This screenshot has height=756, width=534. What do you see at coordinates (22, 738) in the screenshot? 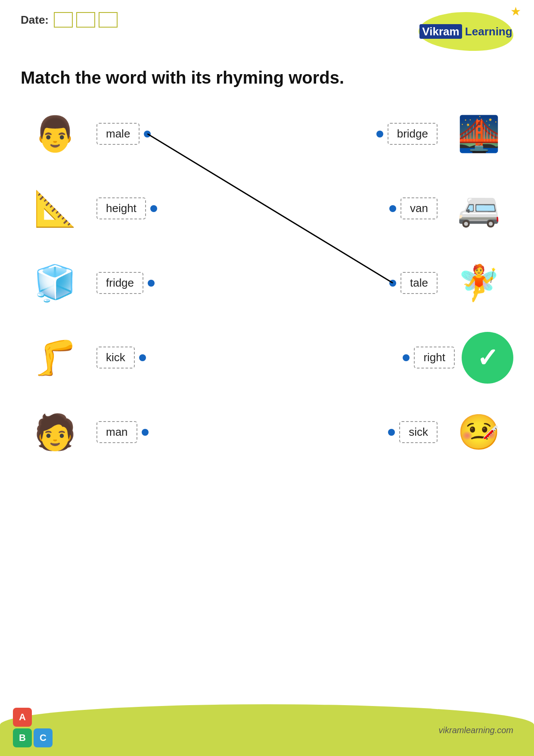
I see `block-b: B` at bounding box center [22, 738].